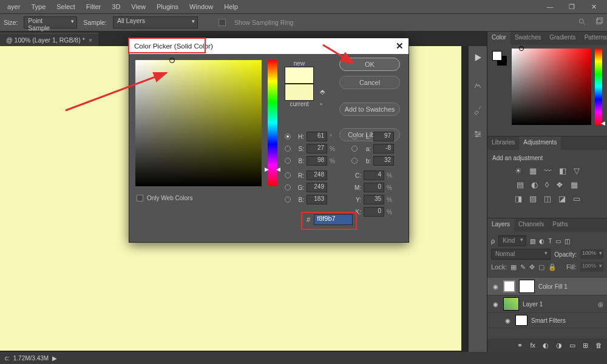 Image resolution: width=607 pixels, height=364 pixels. Describe the element at coordinates (317, 200) in the screenshot. I see `b3-input: 183` at that location.